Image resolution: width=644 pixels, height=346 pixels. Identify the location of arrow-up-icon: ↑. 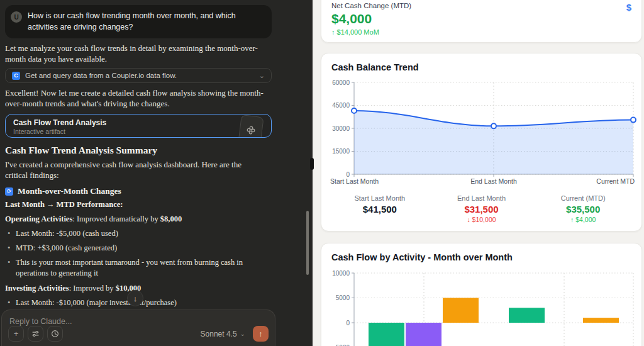
(260, 333).